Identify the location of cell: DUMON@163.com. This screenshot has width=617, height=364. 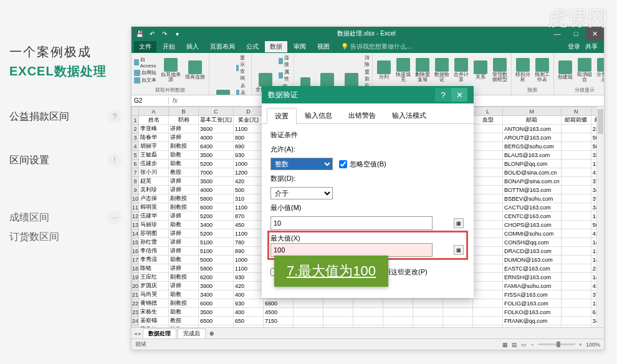
(532, 260).